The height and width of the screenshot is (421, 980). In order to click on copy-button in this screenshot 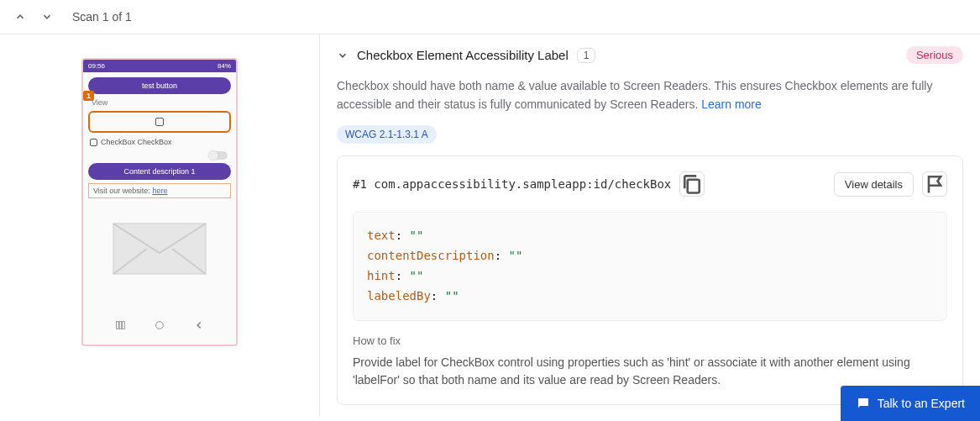, I will do `click(692, 184)`.